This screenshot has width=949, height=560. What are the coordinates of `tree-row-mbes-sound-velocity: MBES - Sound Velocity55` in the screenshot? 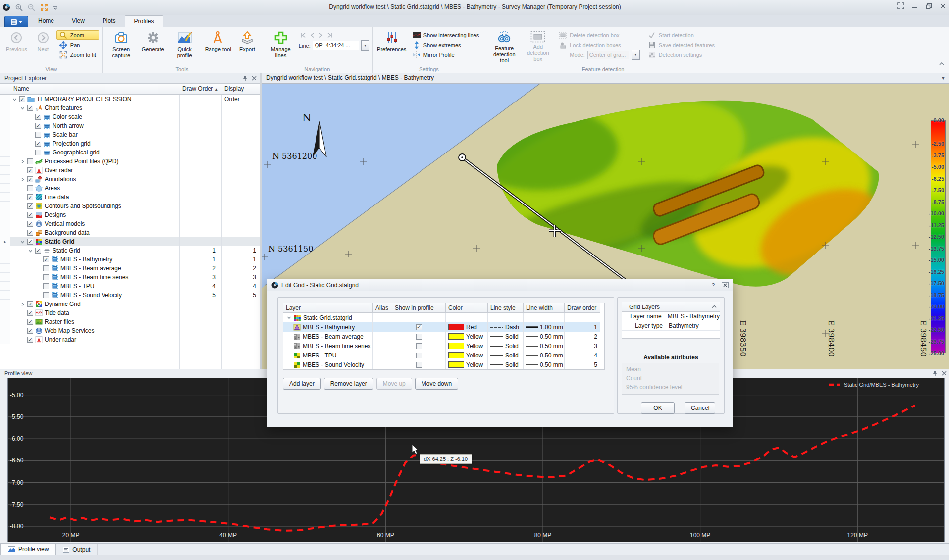 It's located at (130, 295).